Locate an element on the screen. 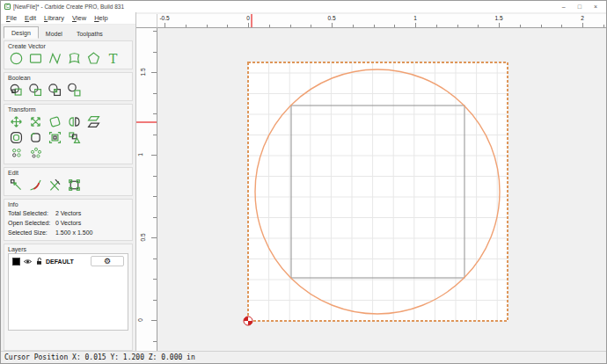 The width and height of the screenshot is (607, 364). h-ruler-label: 2 is located at coordinates (582, 18).